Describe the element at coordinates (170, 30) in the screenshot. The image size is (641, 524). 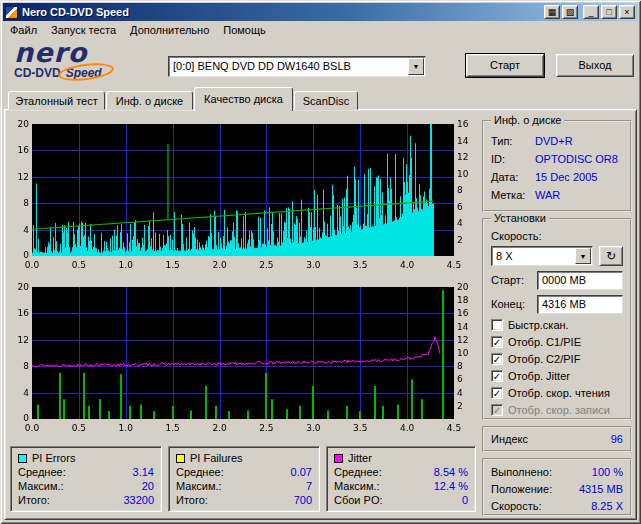
I see `menu-extra: Дополнительно` at that location.